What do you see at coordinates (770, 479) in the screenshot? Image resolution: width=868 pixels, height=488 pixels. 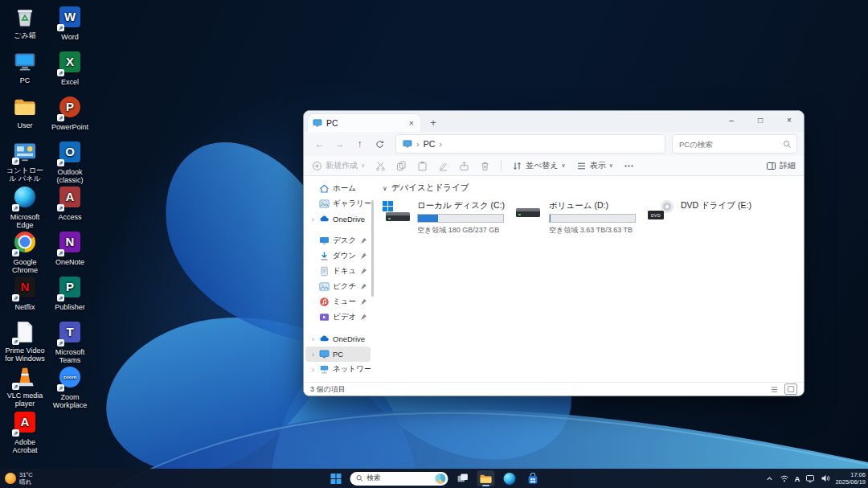 I see `hidden-icons-chevron-icon` at bounding box center [770, 479].